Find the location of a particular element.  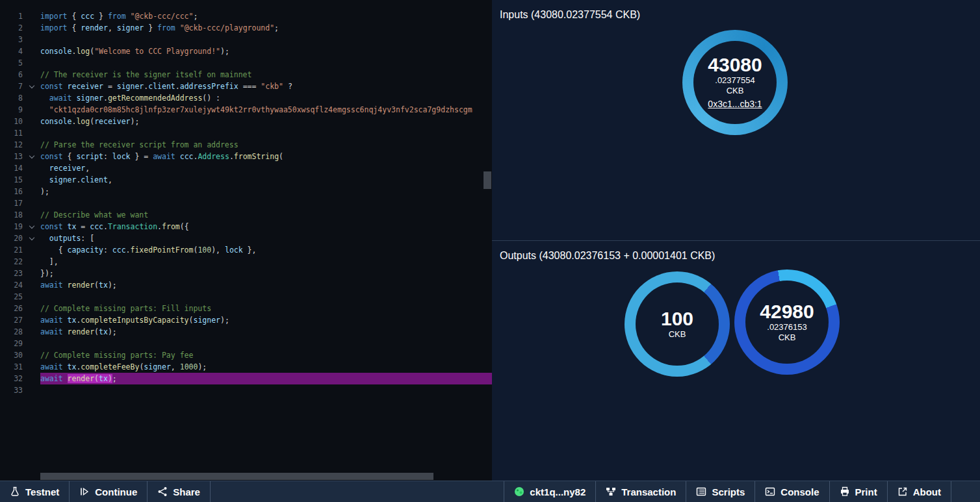

console-button: Console is located at coordinates (792, 492).